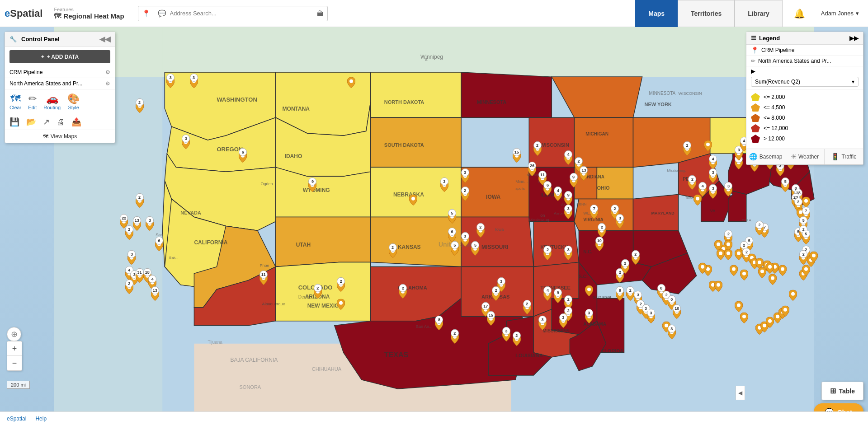 The image size is (868, 425). Describe the element at coordinates (41, 419) in the screenshot. I see `footer-help-link: Help` at that location.